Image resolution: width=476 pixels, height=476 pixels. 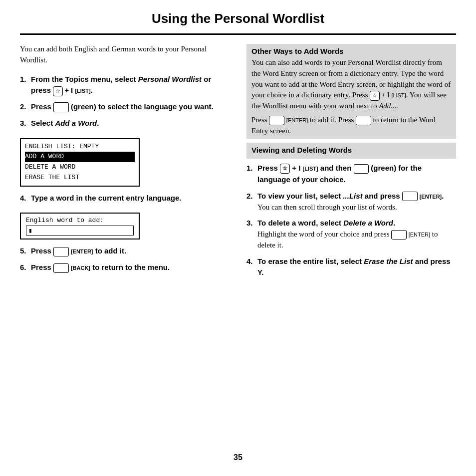 What do you see at coordinates (25, 85) in the screenshot?
I see `step-num-1: 1.` at bounding box center [25, 85].